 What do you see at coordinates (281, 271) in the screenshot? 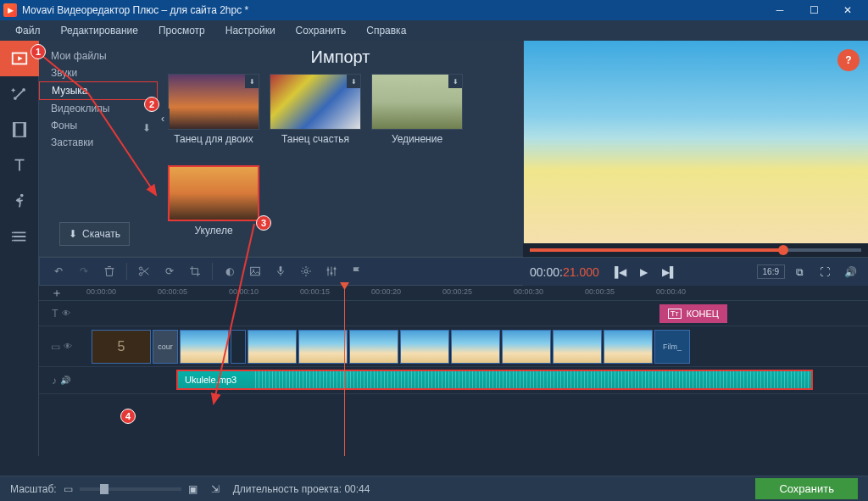
I see `mic-button` at bounding box center [281, 271].